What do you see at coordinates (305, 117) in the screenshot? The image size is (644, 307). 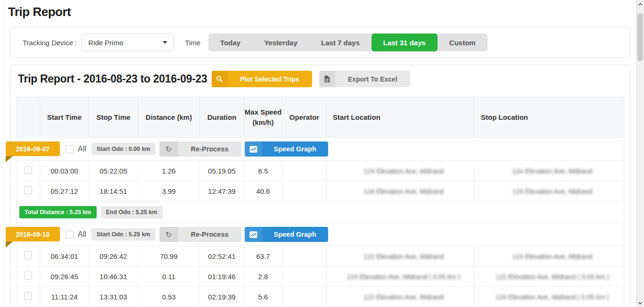 I see `column-operator: Operator` at bounding box center [305, 117].